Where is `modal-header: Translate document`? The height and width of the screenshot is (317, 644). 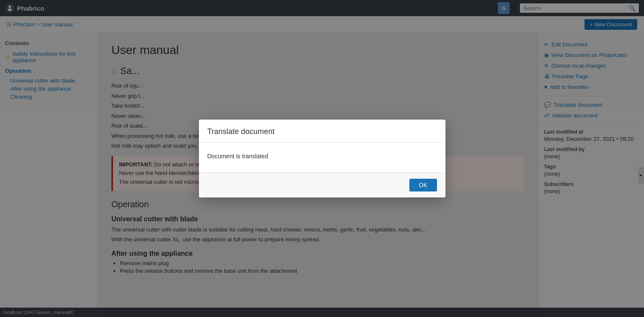
modal-header: Translate document is located at coordinates (322, 131).